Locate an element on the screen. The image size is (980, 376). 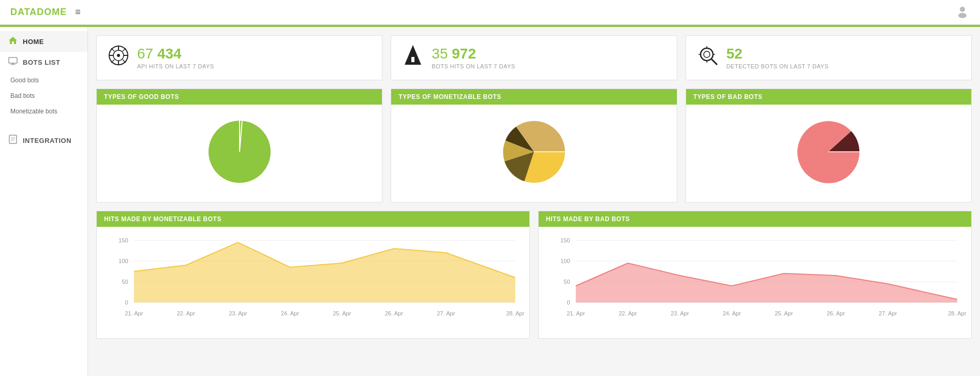
detected-bots-label: DETECTED BOTS on last 7 days is located at coordinates (778, 66).